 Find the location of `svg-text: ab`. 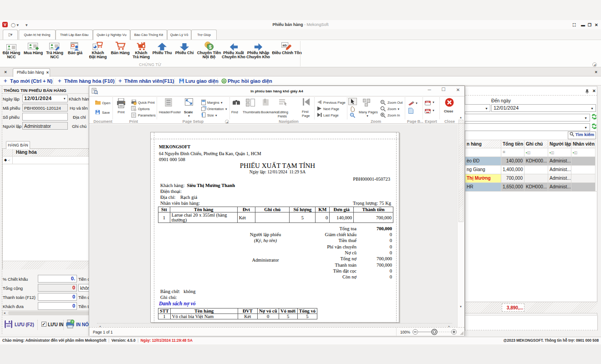

svg-text: ab is located at coordinates (284, 46).